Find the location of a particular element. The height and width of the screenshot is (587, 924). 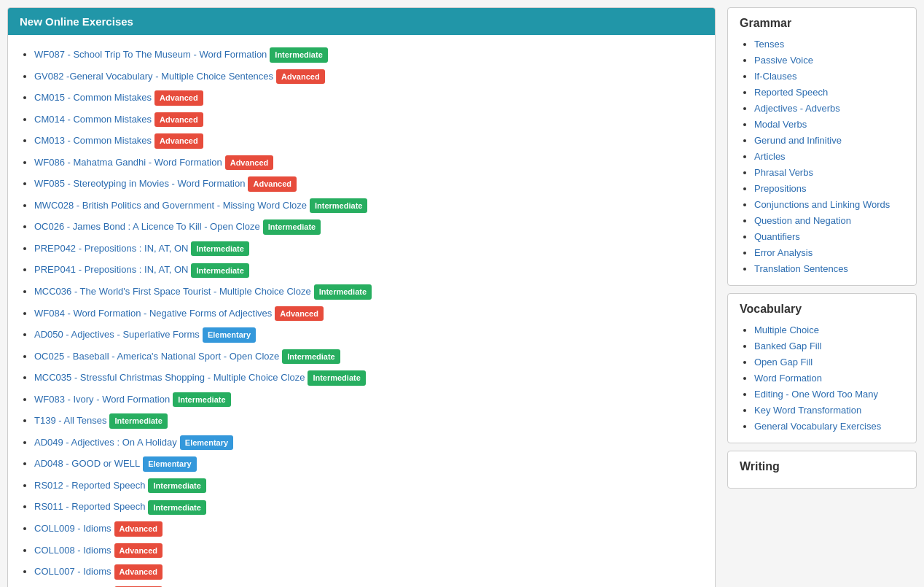

sidebar-item: Gerund and Infinitive is located at coordinates (829, 140).